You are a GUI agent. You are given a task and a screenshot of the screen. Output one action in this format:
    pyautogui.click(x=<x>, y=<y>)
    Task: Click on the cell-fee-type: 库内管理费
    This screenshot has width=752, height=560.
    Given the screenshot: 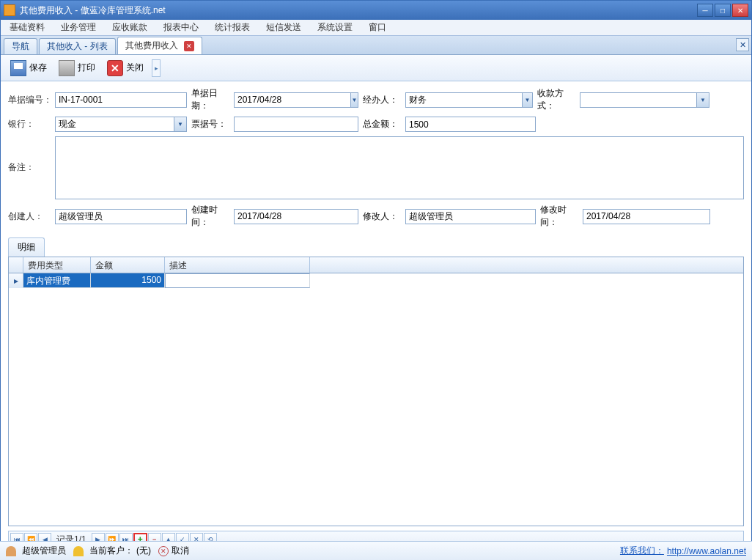 What is the action you would take?
    pyautogui.click(x=57, y=281)
    